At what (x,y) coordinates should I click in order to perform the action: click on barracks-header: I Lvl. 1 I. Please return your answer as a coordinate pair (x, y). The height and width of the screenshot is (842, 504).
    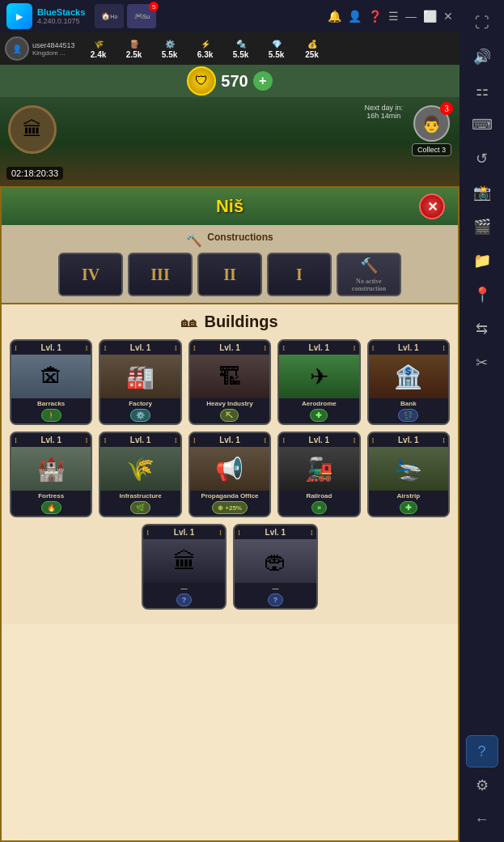
    Looking at the image, I should click on (51, 348).